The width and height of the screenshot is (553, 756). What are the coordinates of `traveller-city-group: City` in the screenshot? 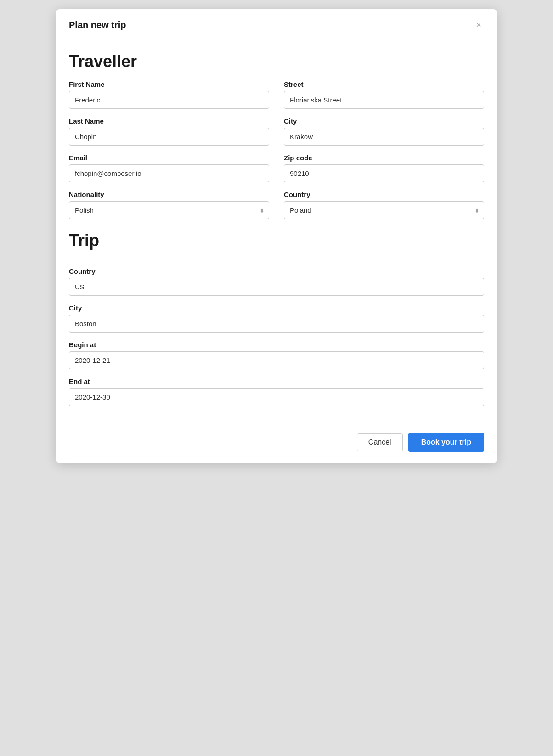 It's located at (384, 131).